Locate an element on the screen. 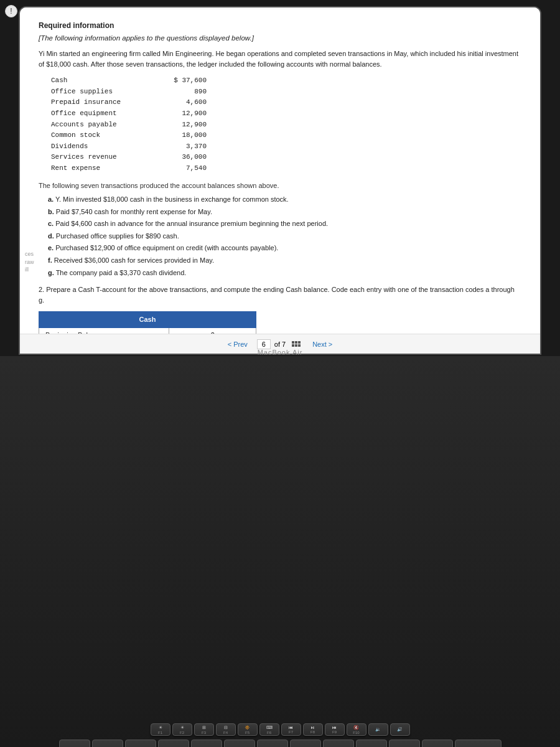 The width and height of the screenshot is (560, 747). key-f11-icon: 🔉 is located at coordinates (378, 730).